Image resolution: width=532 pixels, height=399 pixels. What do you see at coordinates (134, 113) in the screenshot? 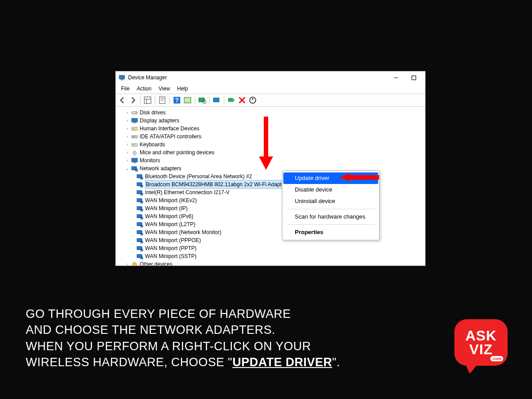
I see `drive-icon` at bounding box center [134, 113].